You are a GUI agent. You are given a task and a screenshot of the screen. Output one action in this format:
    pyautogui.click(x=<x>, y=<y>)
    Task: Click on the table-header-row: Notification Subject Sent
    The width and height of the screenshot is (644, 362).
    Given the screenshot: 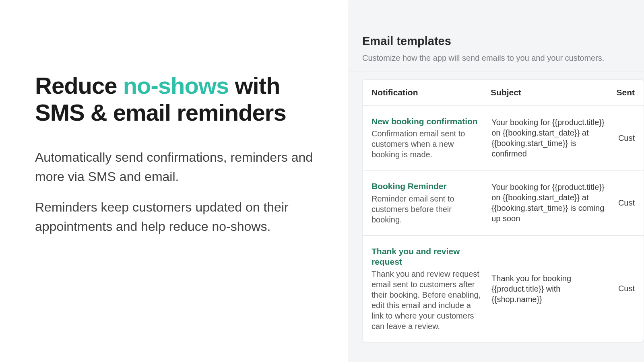 What is the action you would take?
    pyautogui.click(x=503, y=93)
    